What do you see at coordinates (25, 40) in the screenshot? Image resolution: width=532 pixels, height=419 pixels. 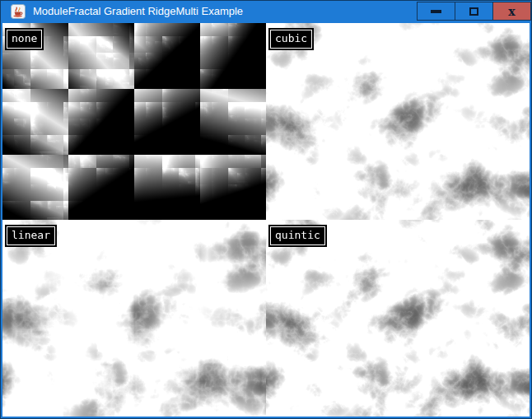 I see `panel-label-none: none` at bounding box center [25, 40].